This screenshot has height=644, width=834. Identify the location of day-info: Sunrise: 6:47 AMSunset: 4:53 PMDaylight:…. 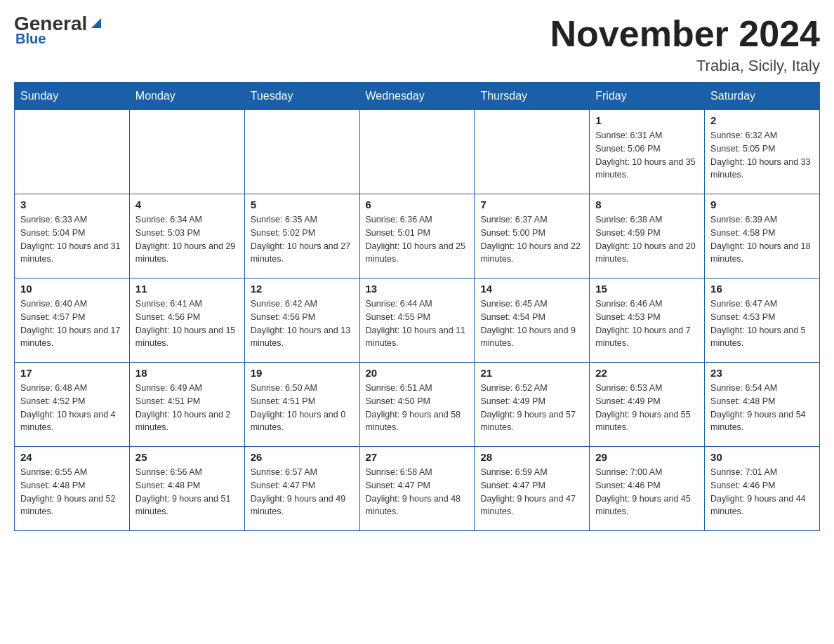
(762, 324).